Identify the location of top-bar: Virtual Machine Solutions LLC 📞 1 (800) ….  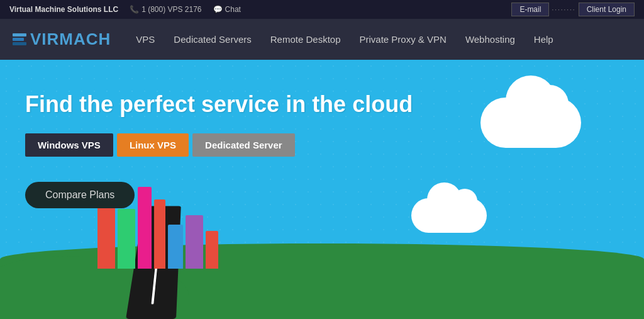
(322, 9).